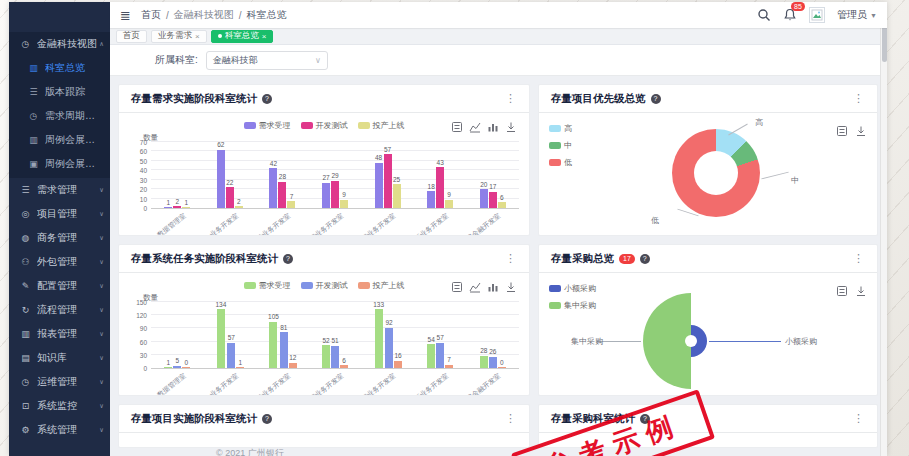 The image size is (909, 456). I want to click on search-icon, so click(764, 15).